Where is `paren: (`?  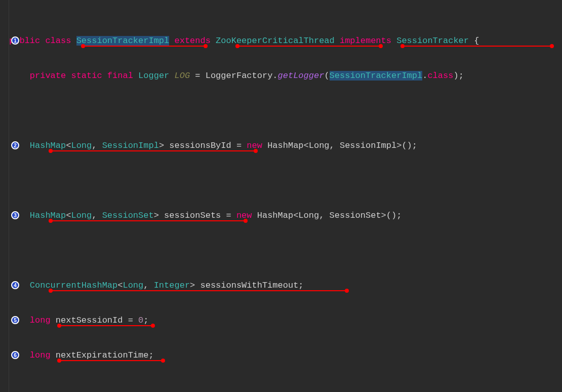 paren: ( is located at coordinates (327, 76).